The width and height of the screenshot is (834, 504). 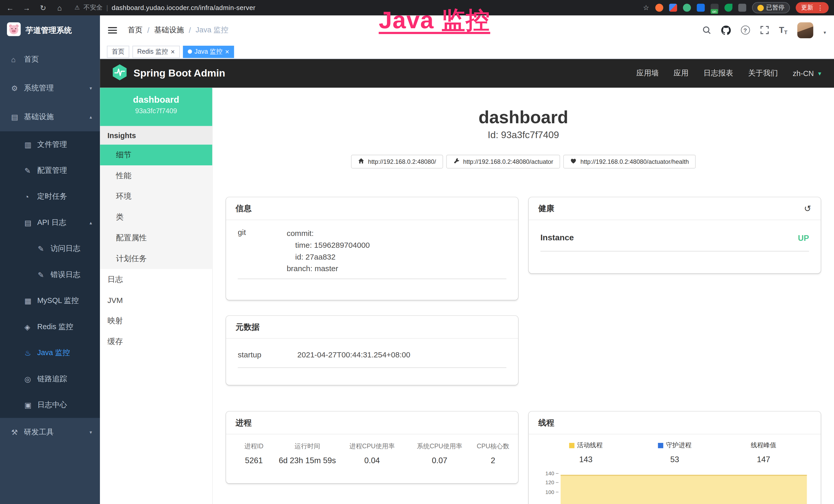 I want to click on sba-brand-label: Spring Boot Admin, so click(x=179, y=74).